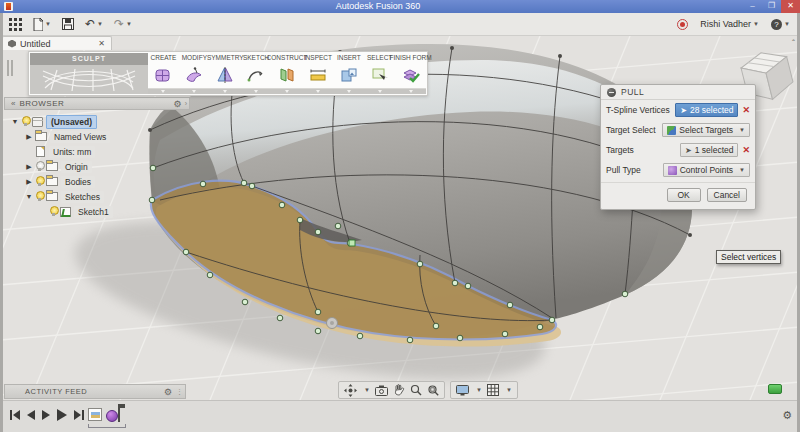 The height and width of the screenshot is (432, 800). What do you see at coordinates (72, 152) in the screenshot?
I see `tree-label-units: Units: mm` at bounding box center [72, 152].